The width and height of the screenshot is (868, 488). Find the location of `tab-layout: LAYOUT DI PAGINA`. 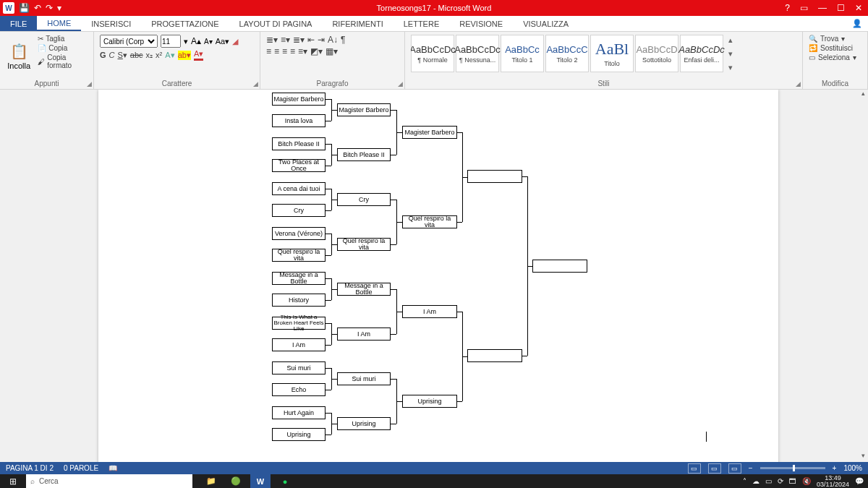

tab-layout: LAYOUT DI PAGINA is located at coordinates (276, 23).